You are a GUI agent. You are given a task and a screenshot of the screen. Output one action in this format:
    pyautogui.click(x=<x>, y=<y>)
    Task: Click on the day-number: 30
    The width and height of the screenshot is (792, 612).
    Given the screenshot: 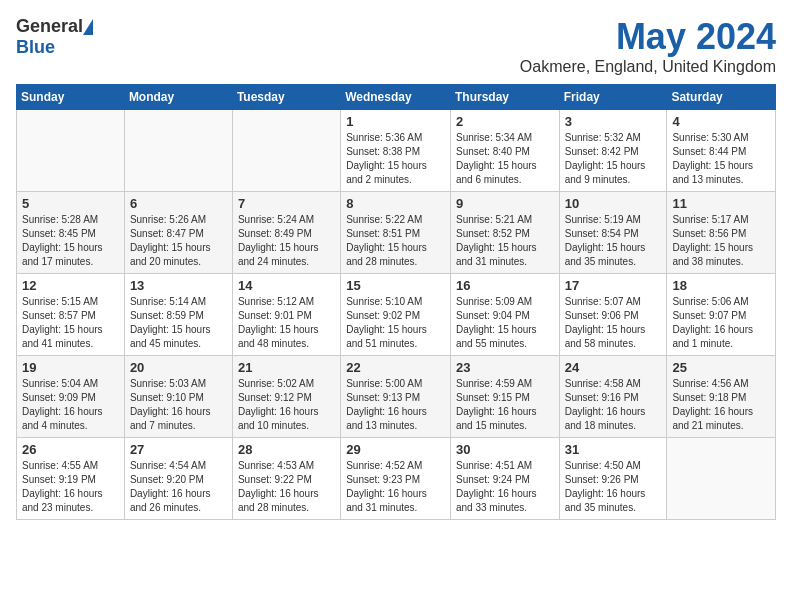 What is the action you would take?
    pyautogui.click(x=505, y=450)
    